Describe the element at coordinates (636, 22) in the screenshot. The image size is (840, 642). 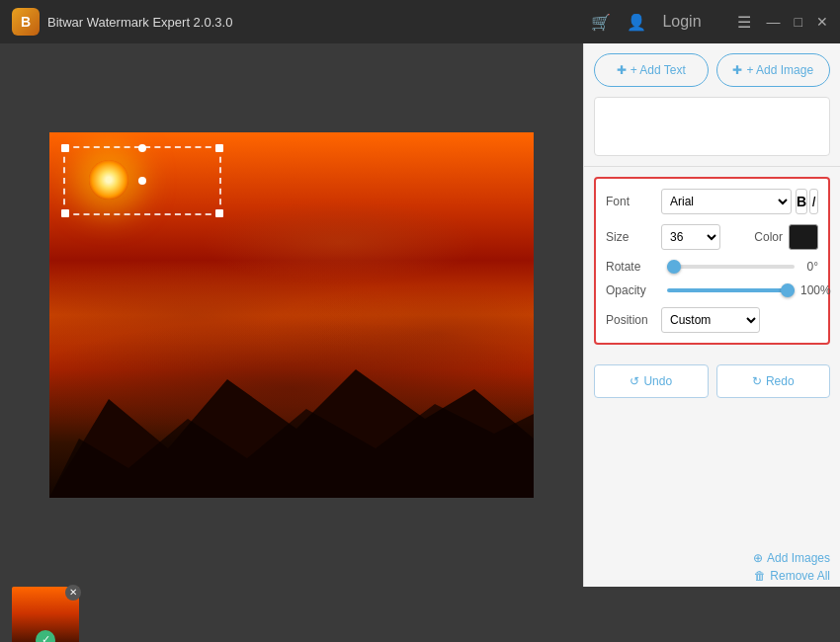
I see `user-icon: 👤` at that location.